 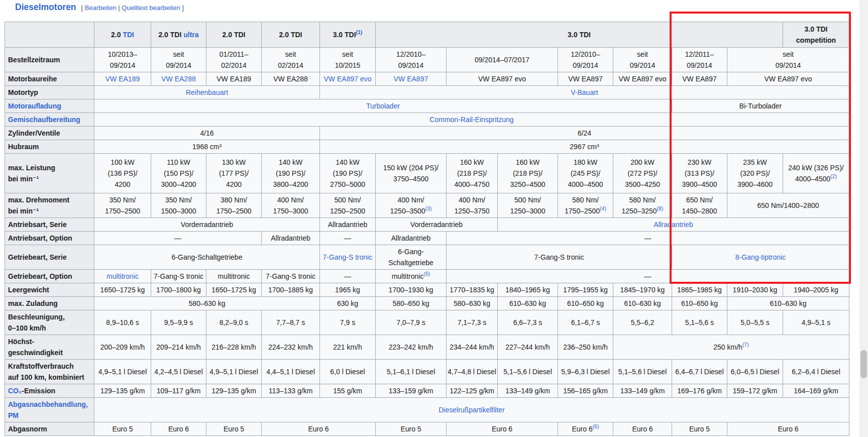 I want to click on wiki-link: Gemischaufbereitung, so click(x=44, y=120).